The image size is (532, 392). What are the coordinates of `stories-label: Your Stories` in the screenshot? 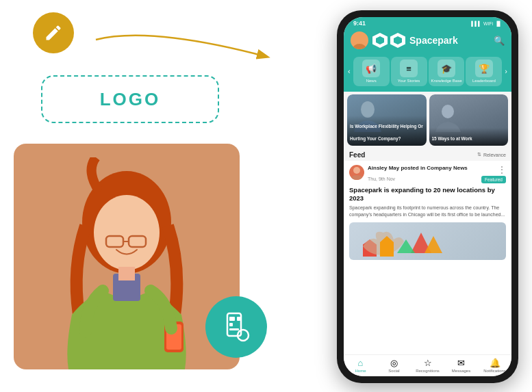 It's located at (409, 81).